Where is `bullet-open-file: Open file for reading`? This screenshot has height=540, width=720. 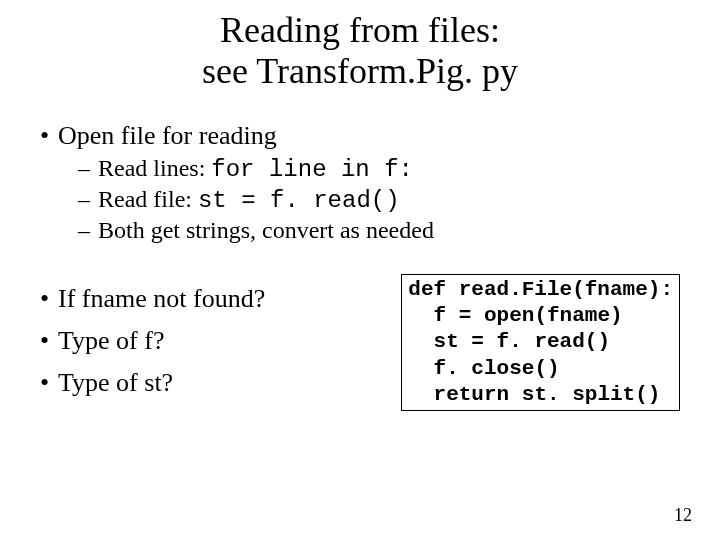 bullet-open-file: Open file for reading is located at coordinates (360, 136).